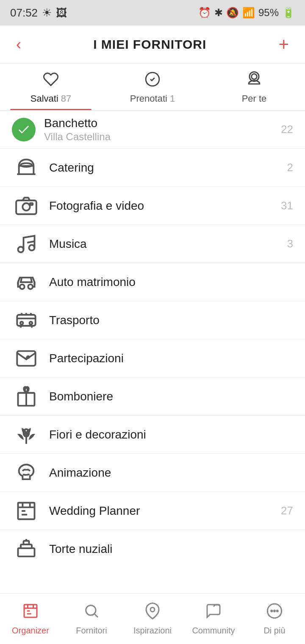  I want to click on fotografia-name: Fotografia e video, so click(163, 206).